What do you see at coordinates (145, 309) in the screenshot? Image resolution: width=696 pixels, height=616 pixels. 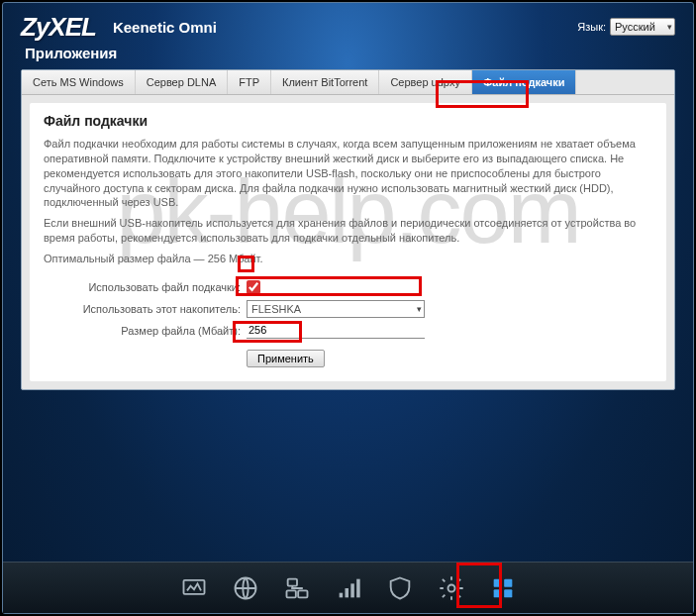 I see `drive-label: Использовать этот накопитель:` at bounding box center [145, 309].